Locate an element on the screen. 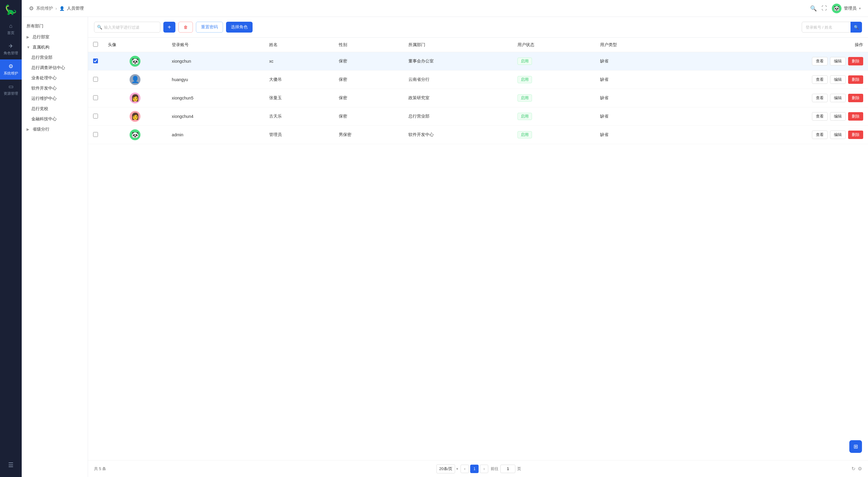  select-role-button: 选择角色 is located at coordinates (239, 27).